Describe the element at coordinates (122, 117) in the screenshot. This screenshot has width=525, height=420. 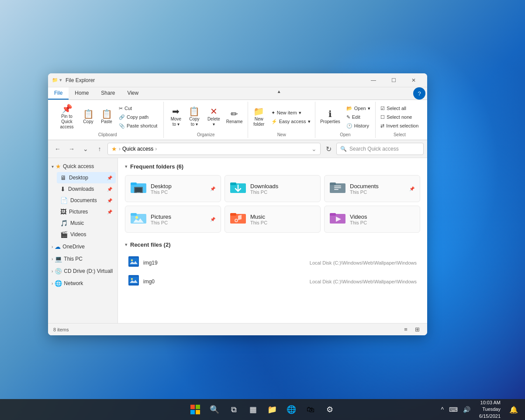
I see `copy-path-icon: 🔗` at that location.